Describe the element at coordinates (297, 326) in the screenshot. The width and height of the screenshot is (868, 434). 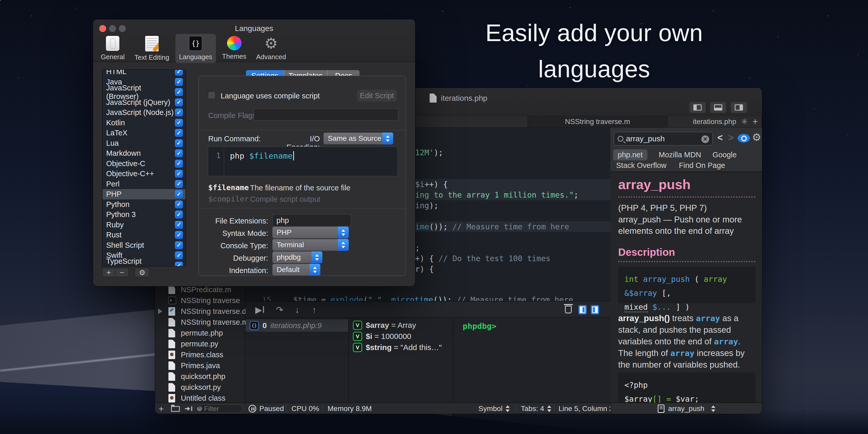
I see `stack-frame-row: {} 0 iterations.php:9` at that location.